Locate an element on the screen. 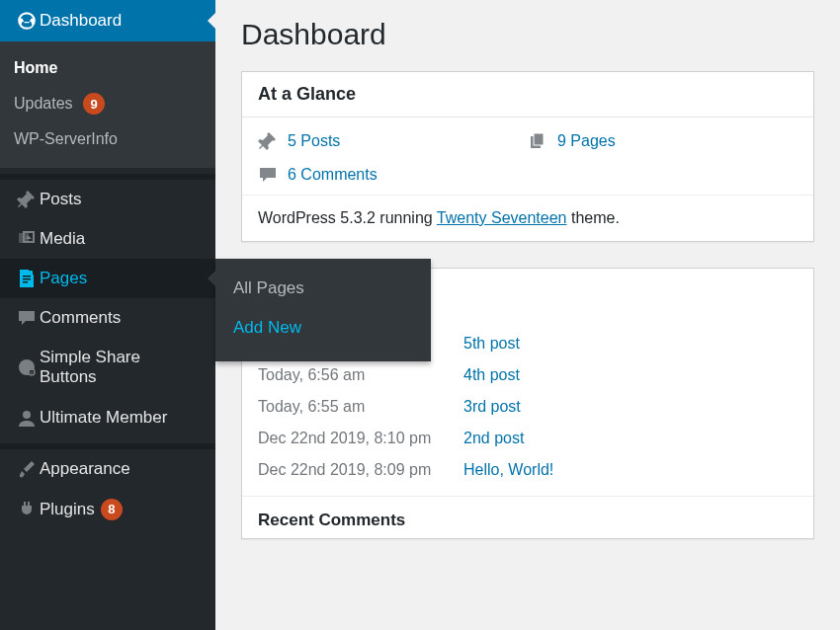  glance-comments-link: 6 Comments is located at coordinates (332, 175).